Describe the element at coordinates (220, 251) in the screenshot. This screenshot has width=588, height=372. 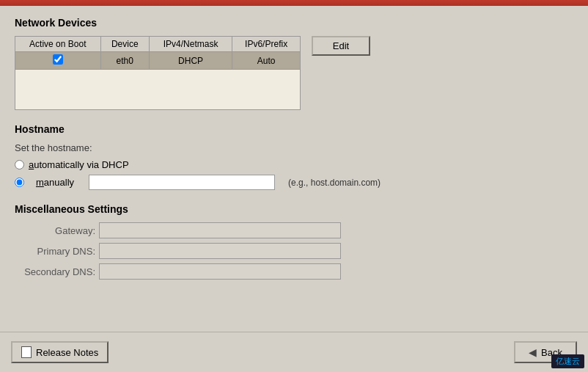
I see `primary-dns-input` at that location.